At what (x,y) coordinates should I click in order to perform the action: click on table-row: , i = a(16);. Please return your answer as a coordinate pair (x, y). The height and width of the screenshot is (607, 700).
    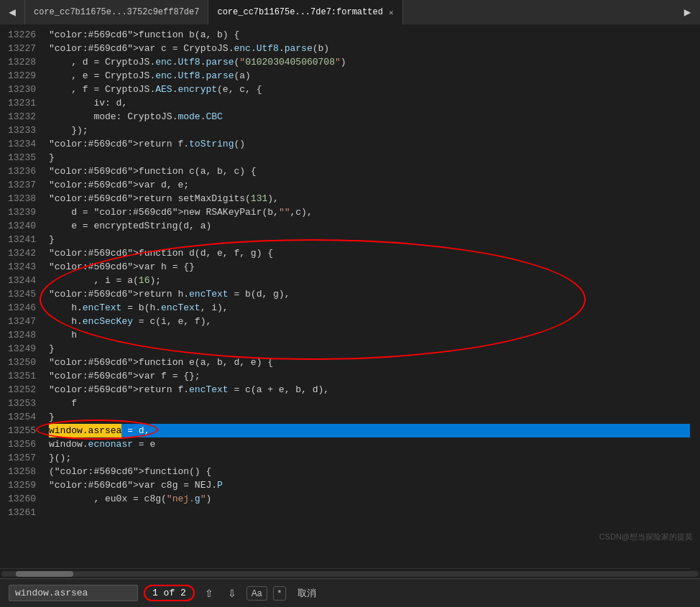
    Looking at the image, I should click on (369, 280).